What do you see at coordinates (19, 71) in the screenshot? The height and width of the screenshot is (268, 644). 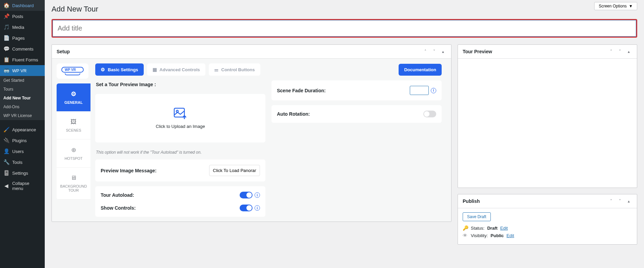 I see `sidebar-item-label: WP VR` at bounding box center [19, 71].